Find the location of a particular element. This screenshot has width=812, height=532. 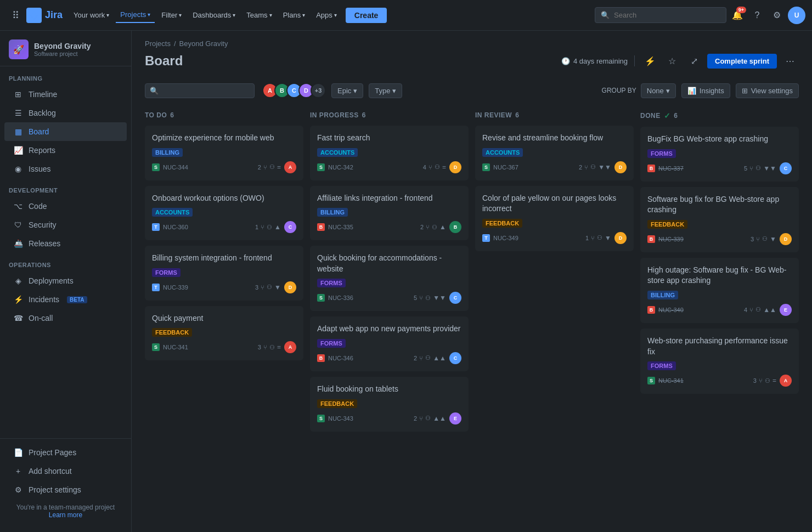

epic-filter: Epic ▾ is located at coordinates (347, 91).